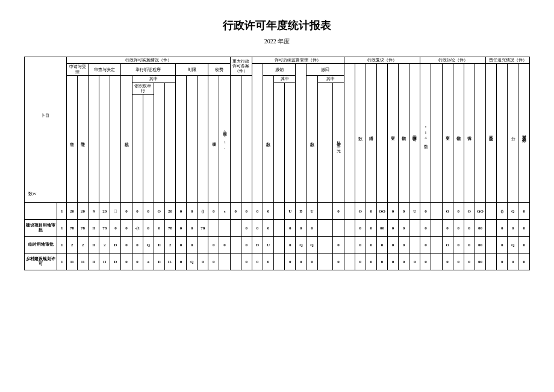 The height and width of the screenshot is (392, 554). I want to click on col-total3: 总数, so click(312, 139).